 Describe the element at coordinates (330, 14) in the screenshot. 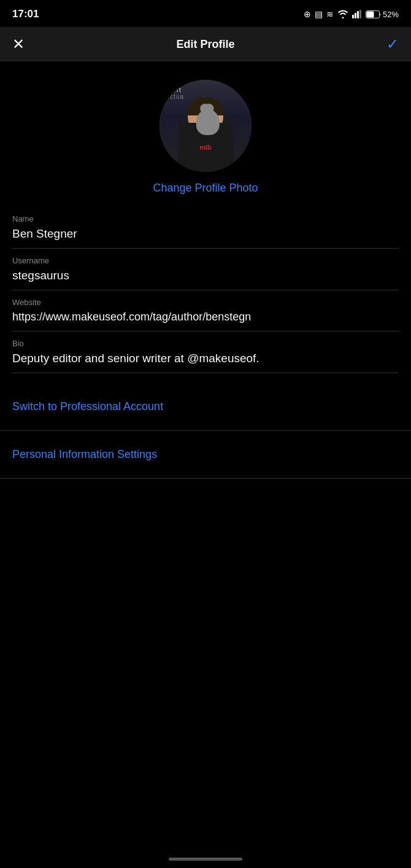

I see `notification-icon: ≋` at that location.